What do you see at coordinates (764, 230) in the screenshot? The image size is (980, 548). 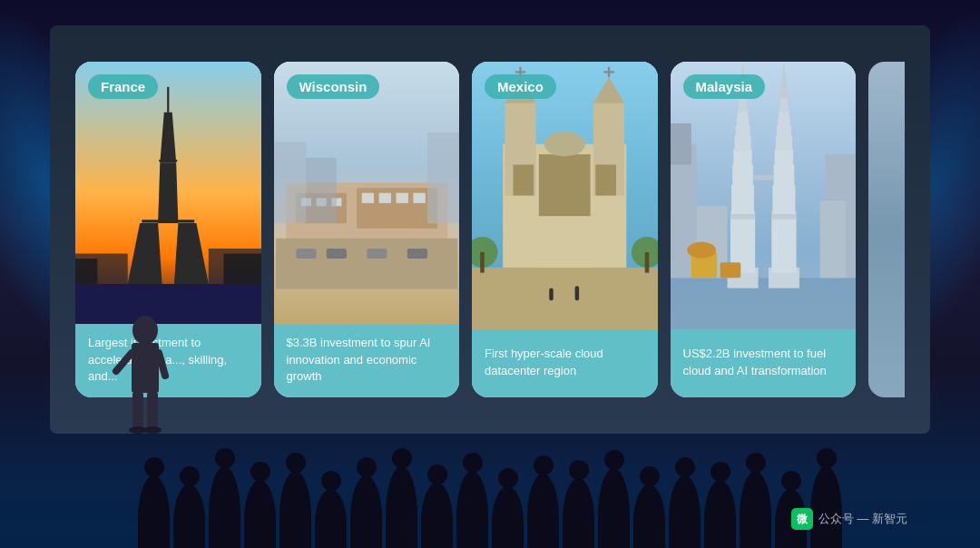 I see `card-malaysia: Malaysia US$2.2B investment to fuel clou…` at bounding box center [764, 230].